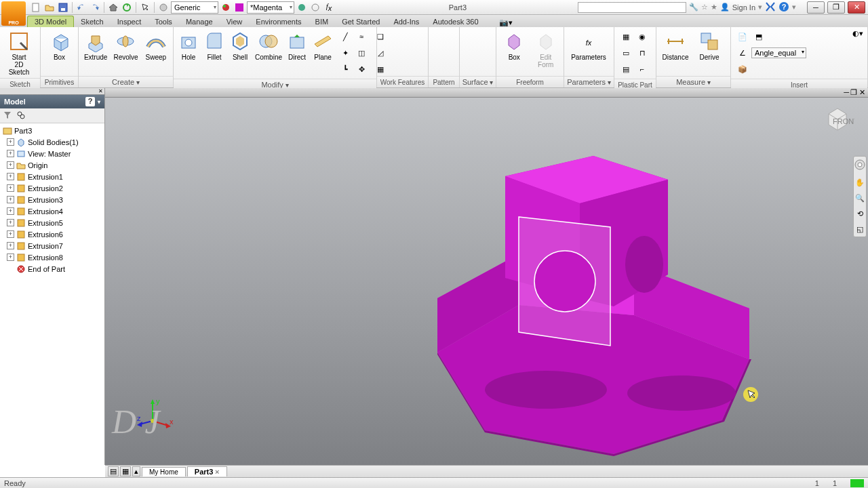  Describe the element at coordinates (315, 7) in the screenshot. I see `clear-button` at that location.